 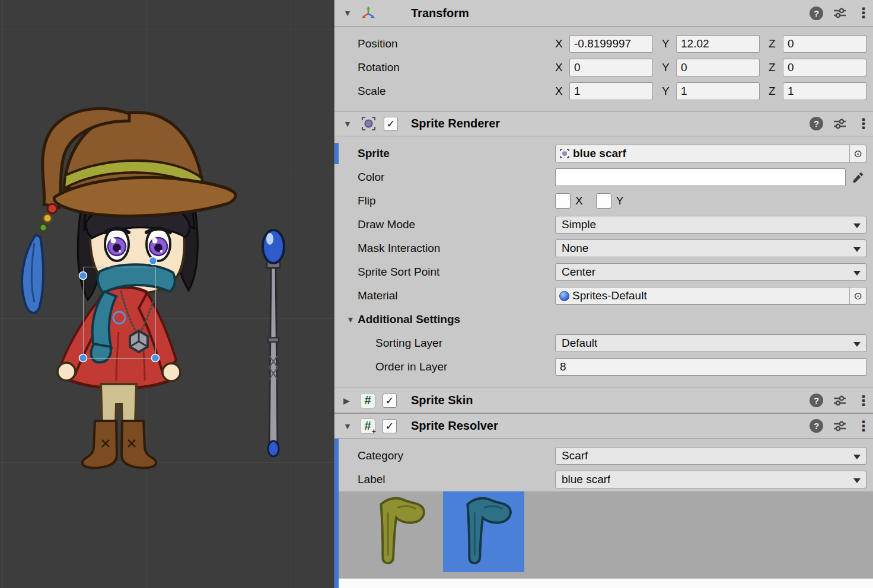 I want to click on sprite-sort-point-value: Center, so click(x=579, y=272).